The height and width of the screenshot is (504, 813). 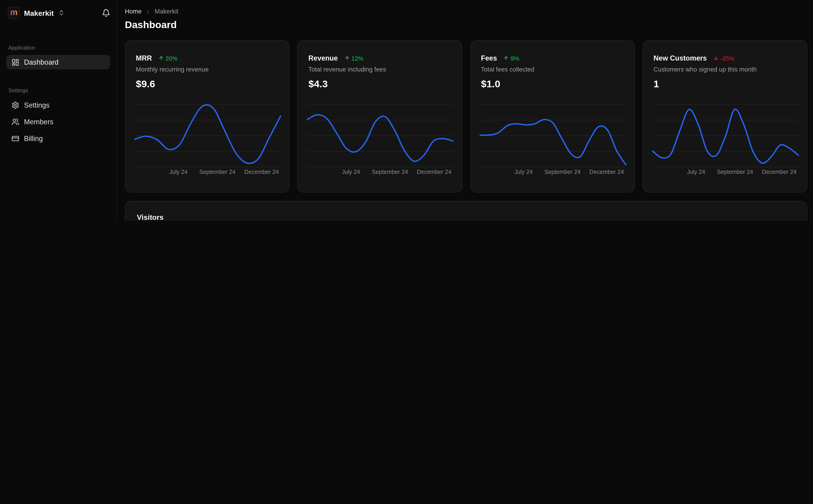 I want to click on gear-icon, so click(x=15, y=105).